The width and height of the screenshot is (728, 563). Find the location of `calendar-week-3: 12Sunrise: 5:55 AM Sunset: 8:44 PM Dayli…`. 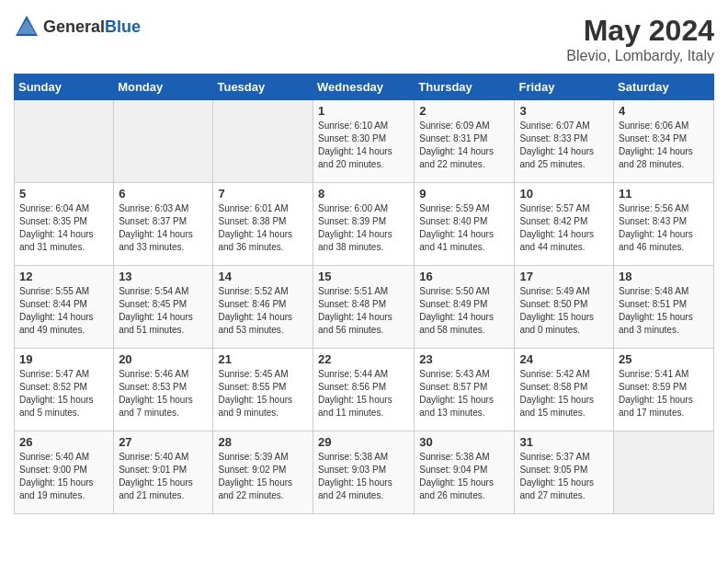

calendar-week-3: 12Sunrise: 5:55 AM Sunset: 8:44 PM Dayli… is located at coordinates (364, 307).